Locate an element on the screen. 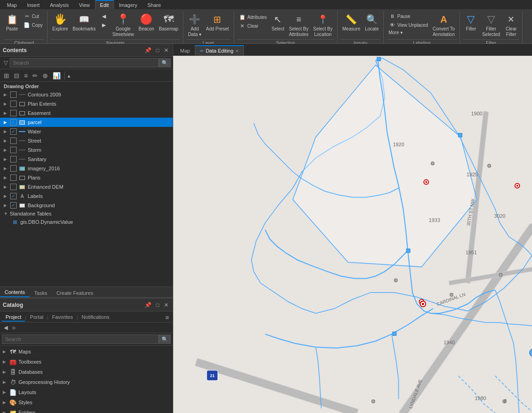  tab-view: View is located at coordinates (85, 5).